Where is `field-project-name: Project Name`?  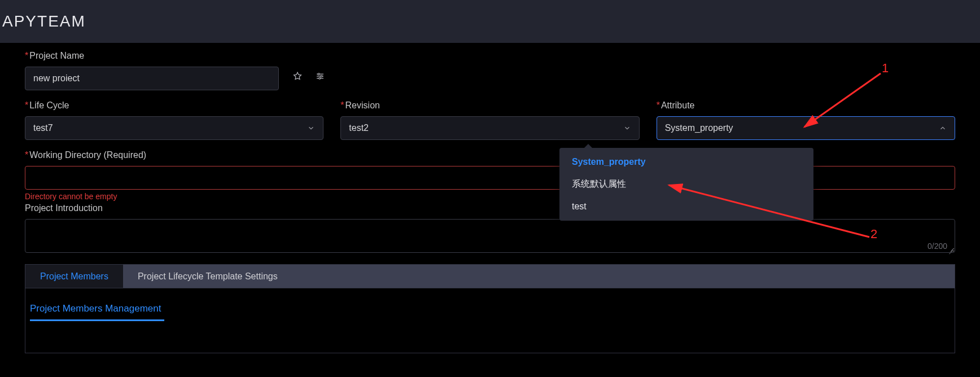 field-project-name: Project Name is located at coordinates (490, 71).